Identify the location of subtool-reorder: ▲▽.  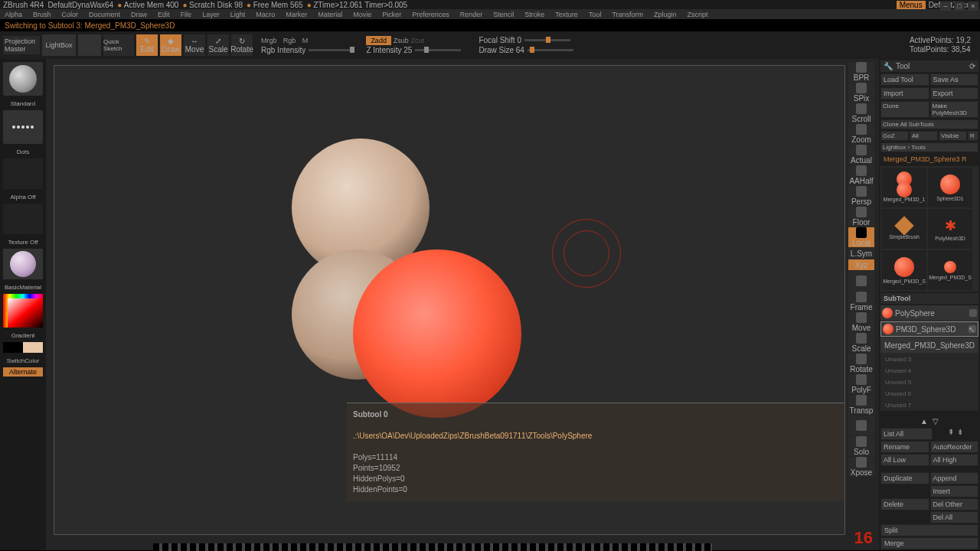
(929, 421).